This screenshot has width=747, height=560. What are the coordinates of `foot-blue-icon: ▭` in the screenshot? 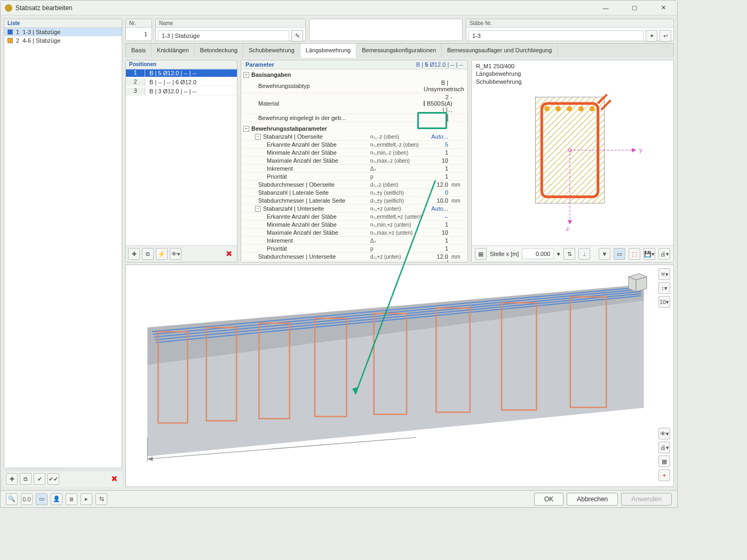 It's located at (42, 499).